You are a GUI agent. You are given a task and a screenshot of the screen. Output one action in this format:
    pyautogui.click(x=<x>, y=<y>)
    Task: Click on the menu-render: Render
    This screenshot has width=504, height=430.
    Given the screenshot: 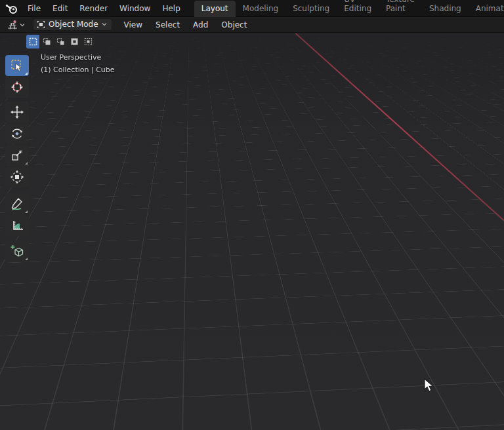 What is the action you would take?
    pyautogui.click(x=93, y=9)
    